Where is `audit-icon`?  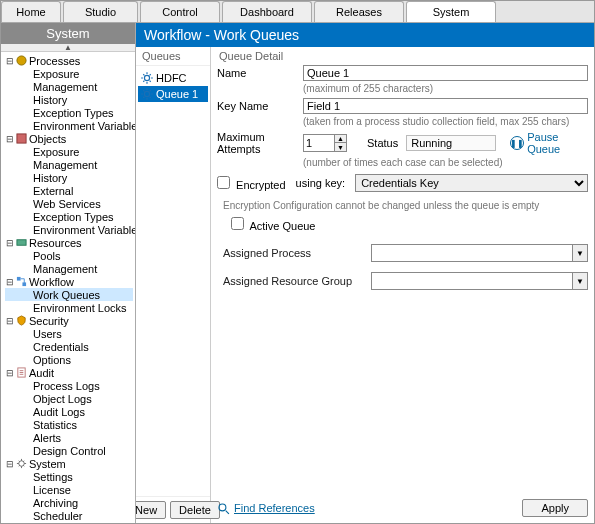 audit-icon is located at coordinates (21, 373).